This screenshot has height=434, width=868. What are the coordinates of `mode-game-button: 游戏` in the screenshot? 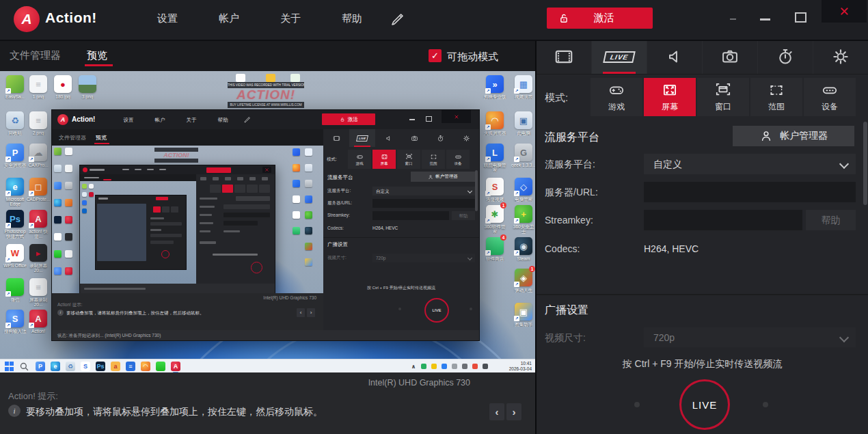 It's located at (616, 97).